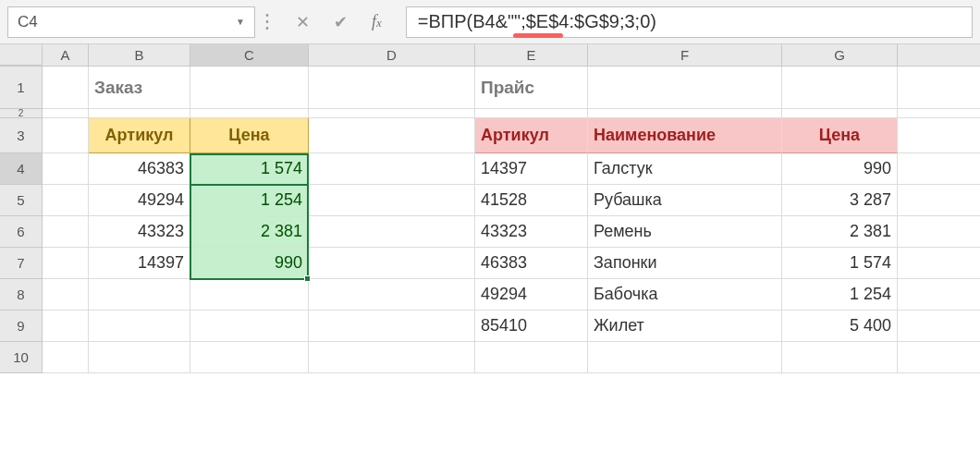 The image size is (980, 463). I want to click on cell-G7: 1 574, so click(839, 263).